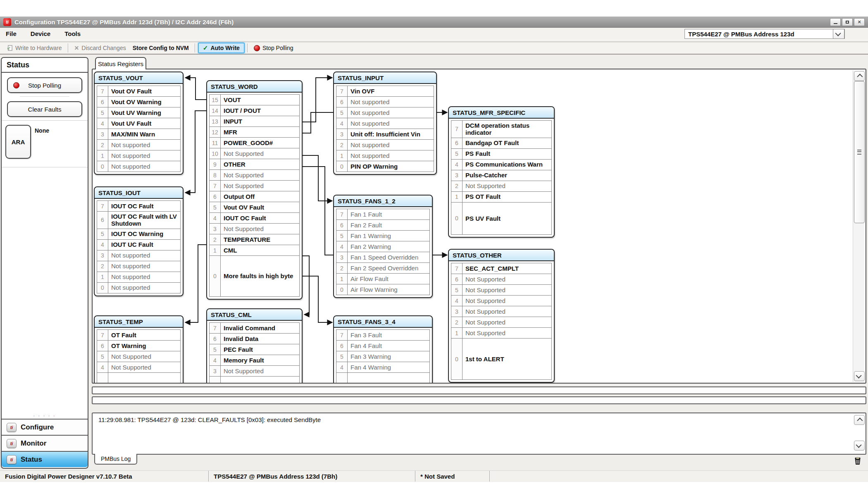 The width and height of the screenshot is (868, 496). I want to click on bit-row: 3Not Supported, so click(501, 312).